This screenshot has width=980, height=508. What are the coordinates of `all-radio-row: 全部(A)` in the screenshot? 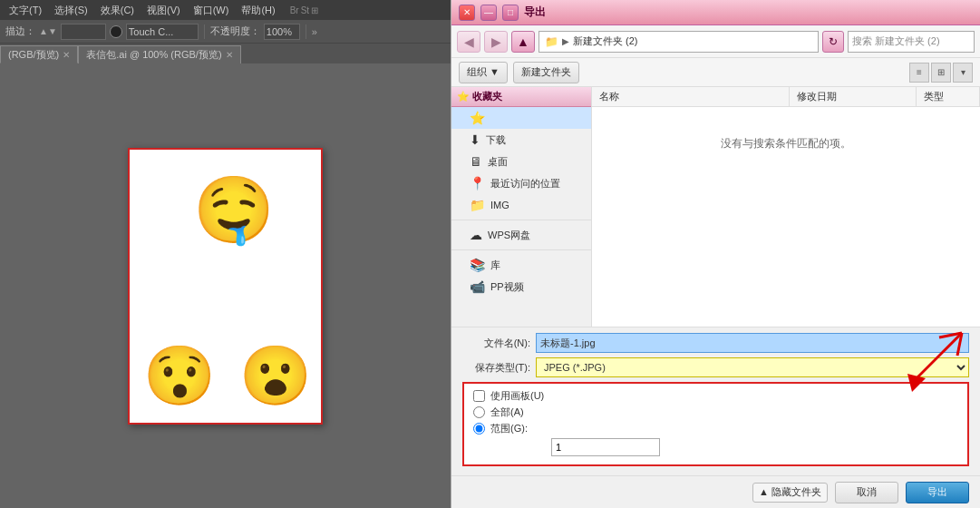 It's located at (716, 412).